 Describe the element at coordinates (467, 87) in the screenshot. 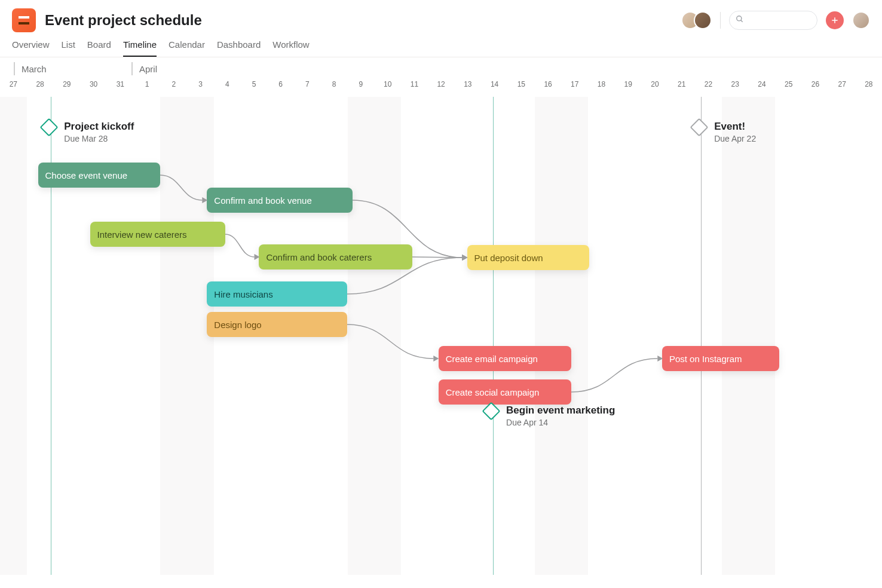

I see `day-cell: 13` at that location.